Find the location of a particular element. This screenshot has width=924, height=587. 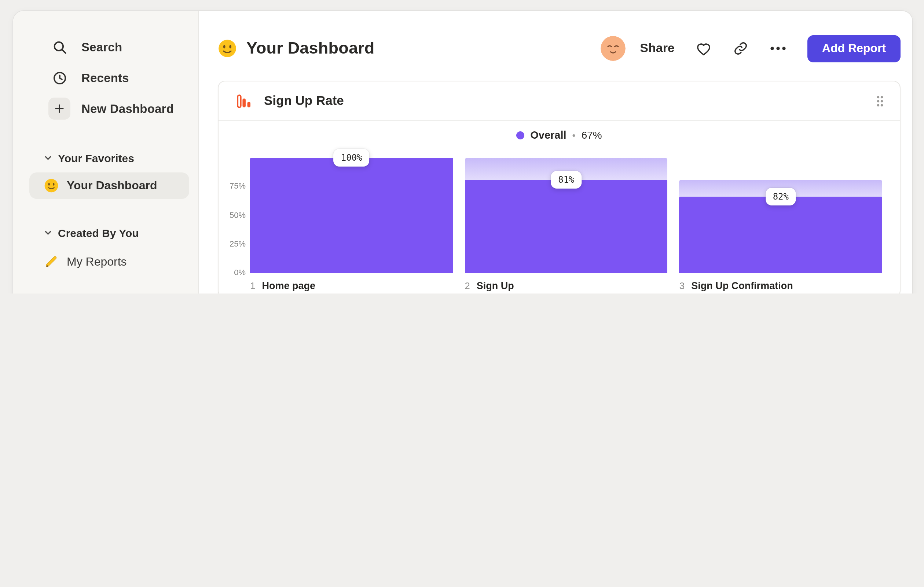

pencil-icon is located at coordinates (51, 262).